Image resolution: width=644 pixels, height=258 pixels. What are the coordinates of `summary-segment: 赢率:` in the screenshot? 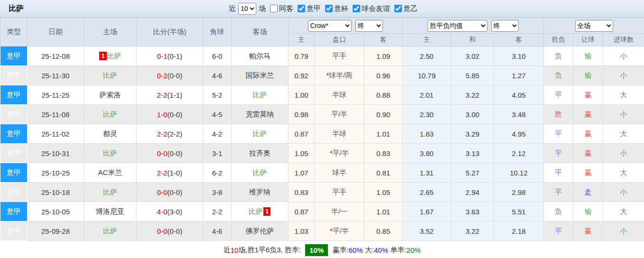 It's located at (339, 250).